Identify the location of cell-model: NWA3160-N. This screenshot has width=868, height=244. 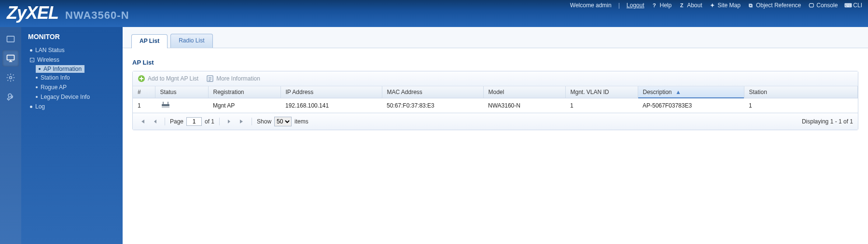
(524, 106).